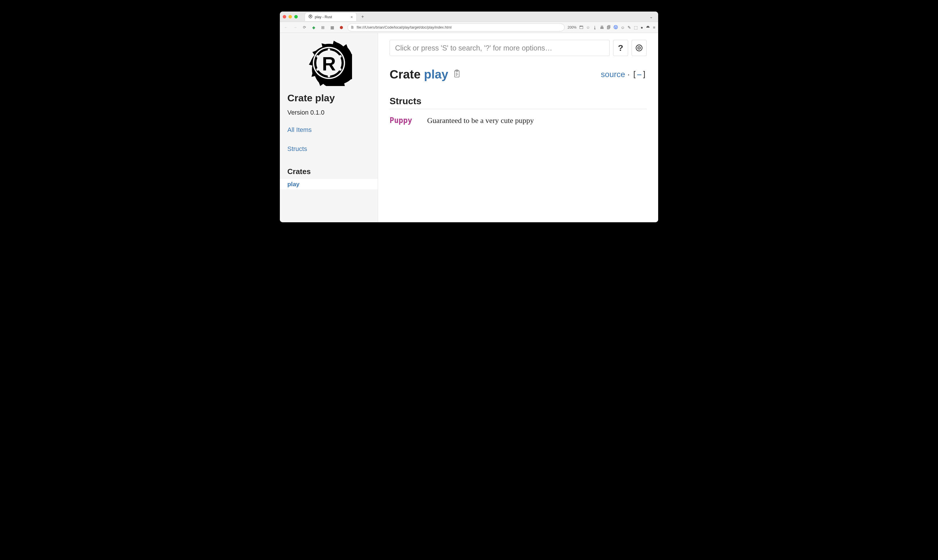 The width and height of the screenshot is (938, 560). I want to click on struct-item-row: Puppy Guaranteed to be a very cute puppy, so click(518, 121).